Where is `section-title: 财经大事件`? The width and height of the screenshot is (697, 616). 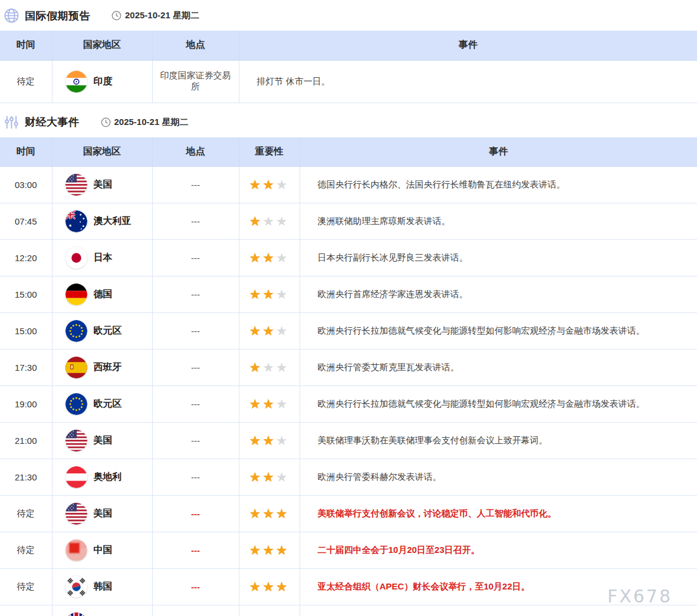 section-title: 财经大事件 is located at coordinates (52, 122).